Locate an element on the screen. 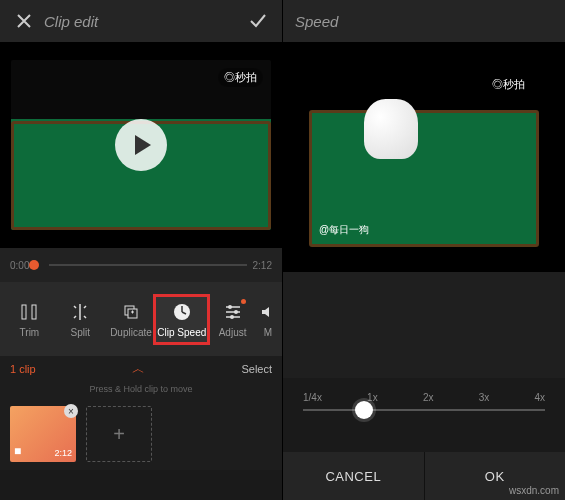 This screenshot has width=565, height=500. watermark-caption: @每日一狗 is located at coordinates (344, 230).